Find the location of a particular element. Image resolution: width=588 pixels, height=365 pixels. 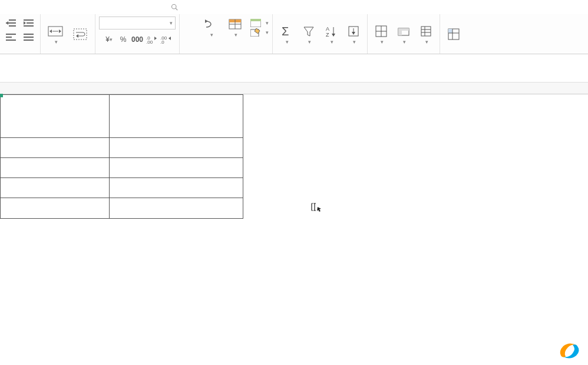

column-headers is located at coordinates (294, 88).